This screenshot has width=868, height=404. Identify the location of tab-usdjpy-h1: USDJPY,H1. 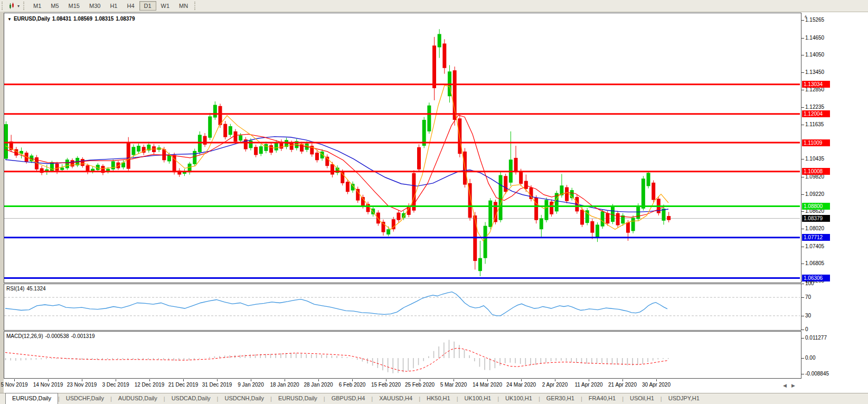
(684, 399).